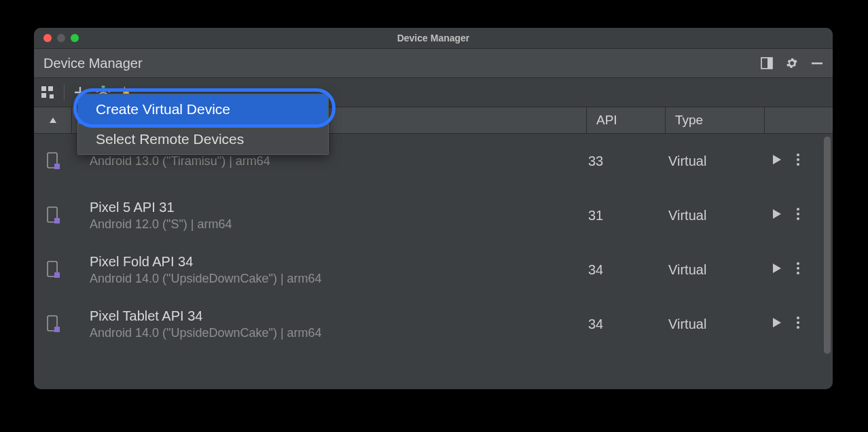 The image size is (868, 432). What do you see at coordinates (817, 63) in the screenshot?
I see `minimize-panel-icon` at bounding box center [817, 63].